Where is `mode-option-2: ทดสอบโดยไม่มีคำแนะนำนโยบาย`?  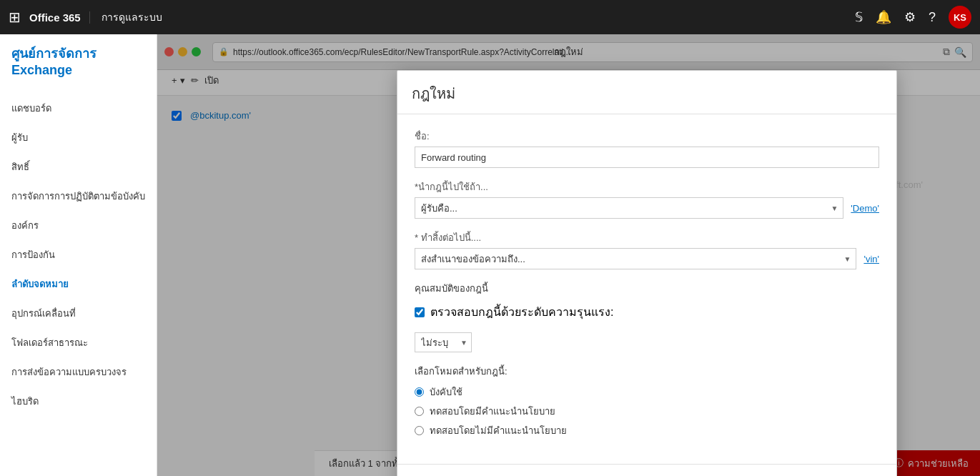
mode-option-2: ทดสอบโดยไม่มีคำแนะนำนโยบาย is located at coordinates (647, 430).